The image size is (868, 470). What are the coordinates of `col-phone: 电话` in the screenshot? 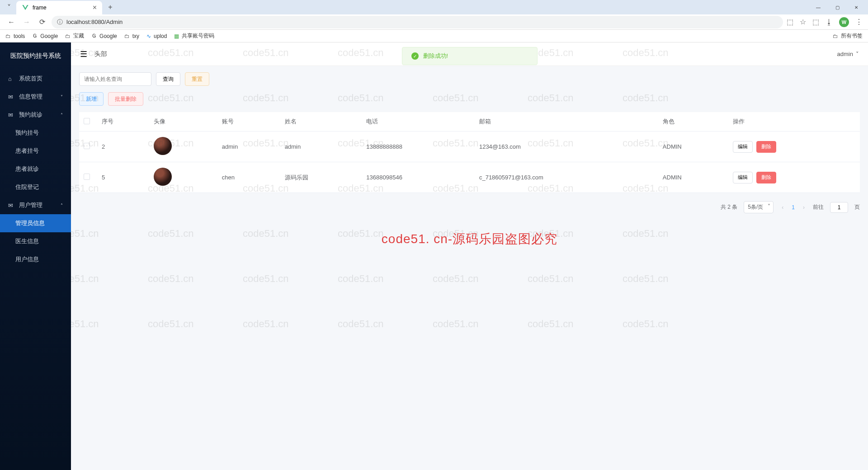 It's located at (418, 122).